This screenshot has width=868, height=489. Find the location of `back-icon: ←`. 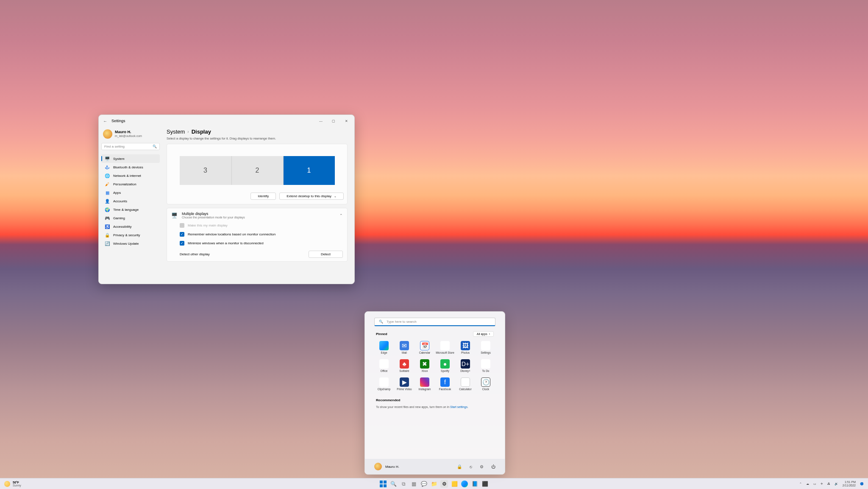

back-icon: ← is located at coordinates (105, 121).